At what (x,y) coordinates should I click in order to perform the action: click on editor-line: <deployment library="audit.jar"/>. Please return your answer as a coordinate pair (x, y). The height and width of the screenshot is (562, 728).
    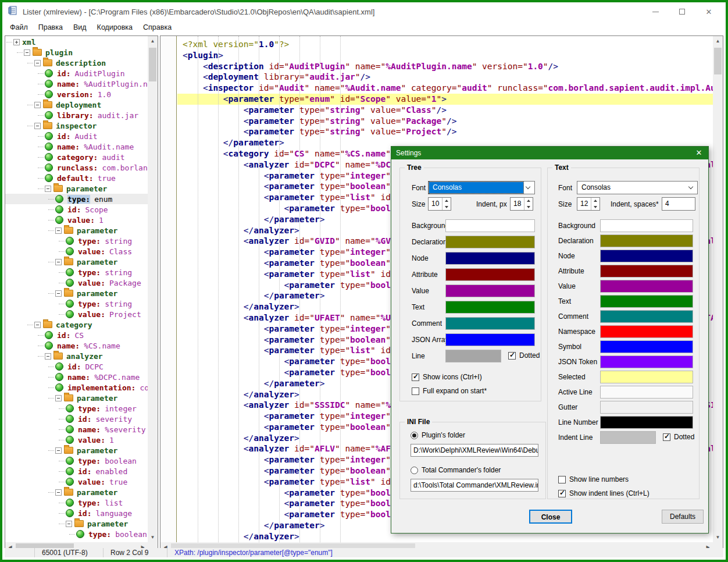
    Looking at the image, I should click on (445, 77).